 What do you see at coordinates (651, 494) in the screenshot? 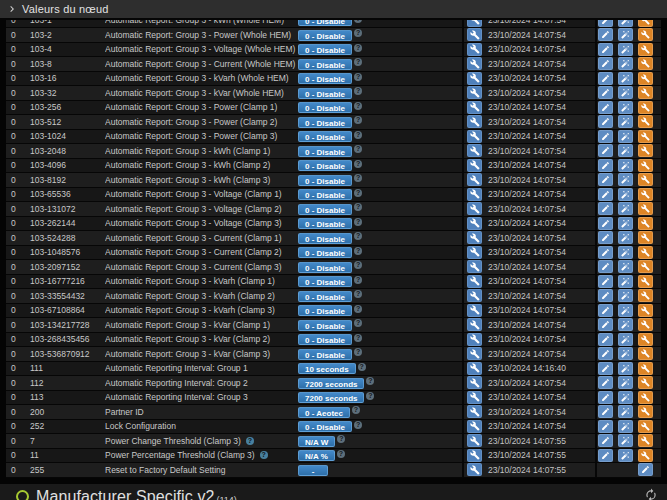
I see `refresh-icon` at bounding box center [651, 494].